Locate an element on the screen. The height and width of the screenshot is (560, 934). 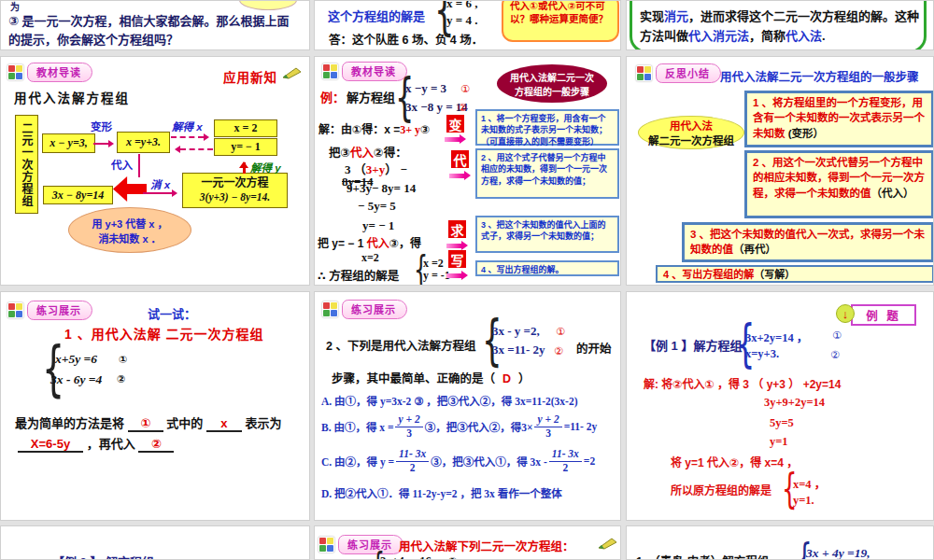
slide-9-thumbnail: 例 题 ↓ 【例 1 】解方程组 { 3x+2y=14 ， ① x=y+3. ②… is located at coordinates (780, 406).